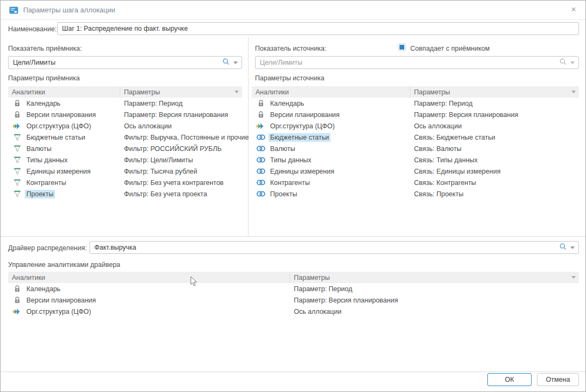 This screenshot has height=392, width=586. Describe the element at coordinates (64, 92) in the screenshot. I see `column-header-analytics: Аналитики` at that location.